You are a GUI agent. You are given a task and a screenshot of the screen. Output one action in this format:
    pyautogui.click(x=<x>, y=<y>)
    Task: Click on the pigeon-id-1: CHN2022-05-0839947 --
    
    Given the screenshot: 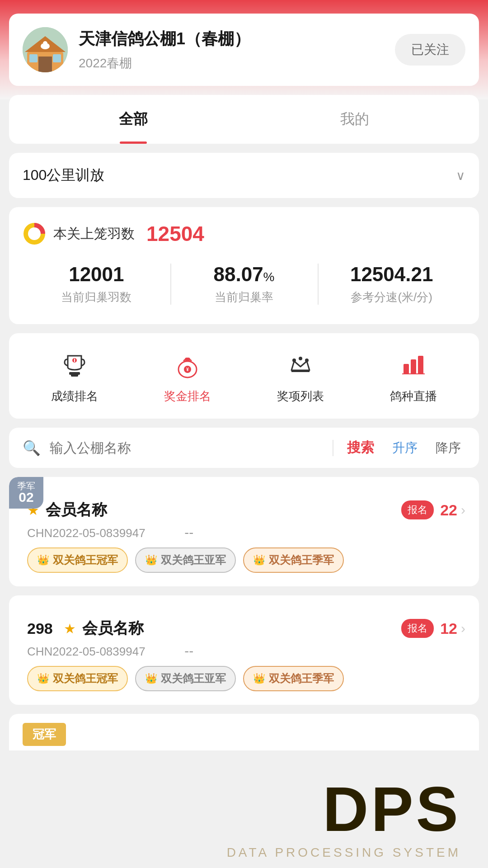 What is the action you would take?
    pyautogui.click(x=246, y=651)
    